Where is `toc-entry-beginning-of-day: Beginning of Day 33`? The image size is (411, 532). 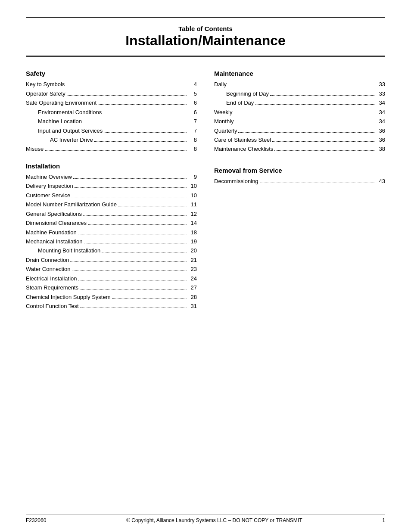 toc-entry-beginning-of-day: Beginning of Day 33 is located at coordinates (300, 94).